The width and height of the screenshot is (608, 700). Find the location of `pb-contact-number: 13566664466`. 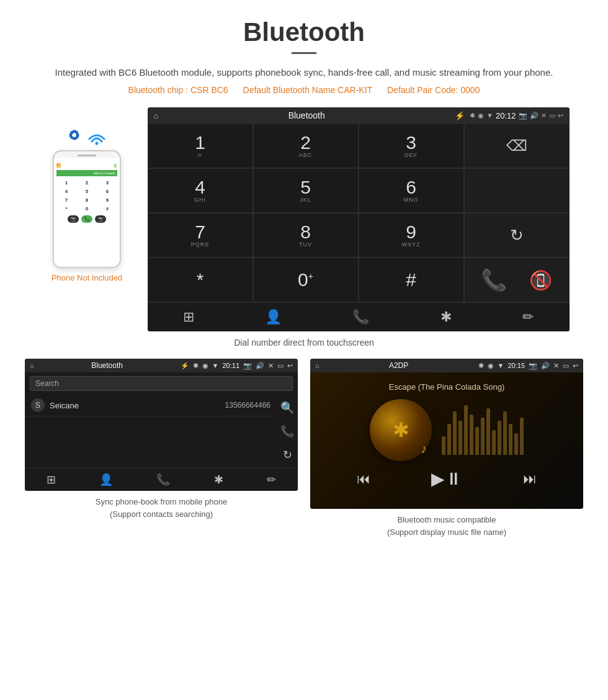

pb-contact-number: 13566664466 is located at coordinates (248, 405).